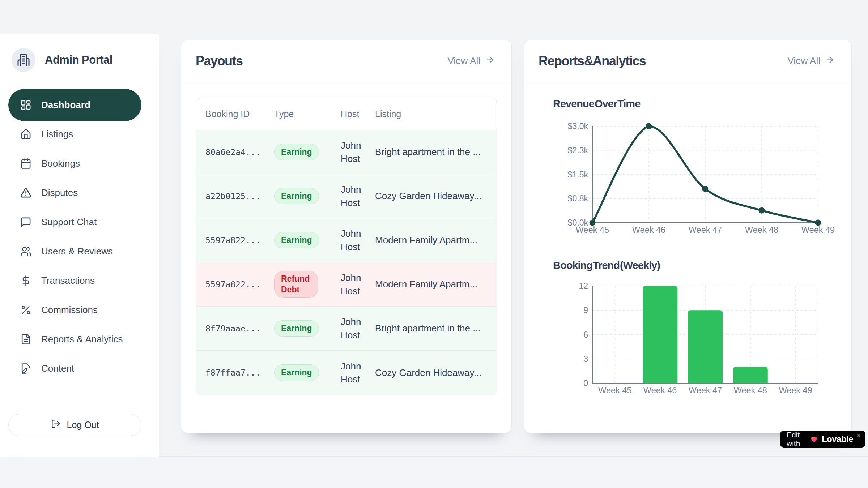  I want to click on svg-text: $0.8k, so click(578, 198).